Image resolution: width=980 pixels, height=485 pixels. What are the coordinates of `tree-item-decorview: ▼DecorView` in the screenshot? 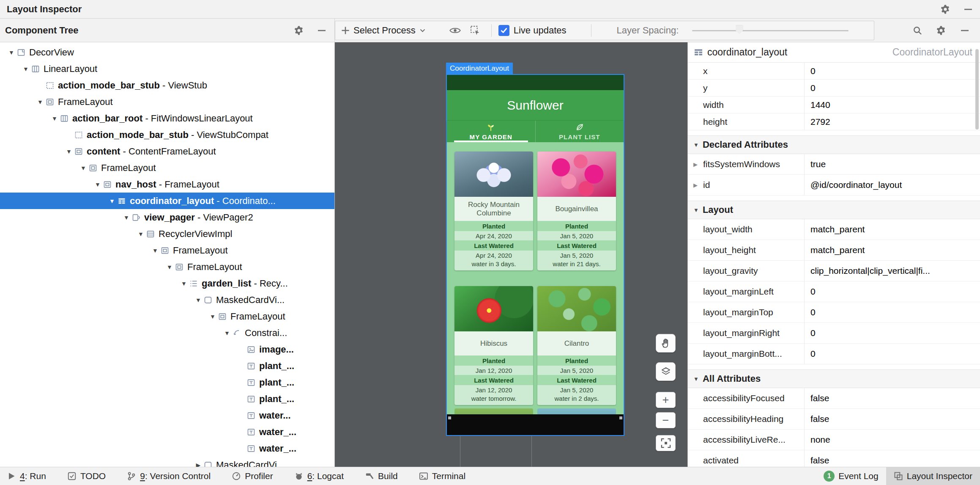 It's located at (167, 52).